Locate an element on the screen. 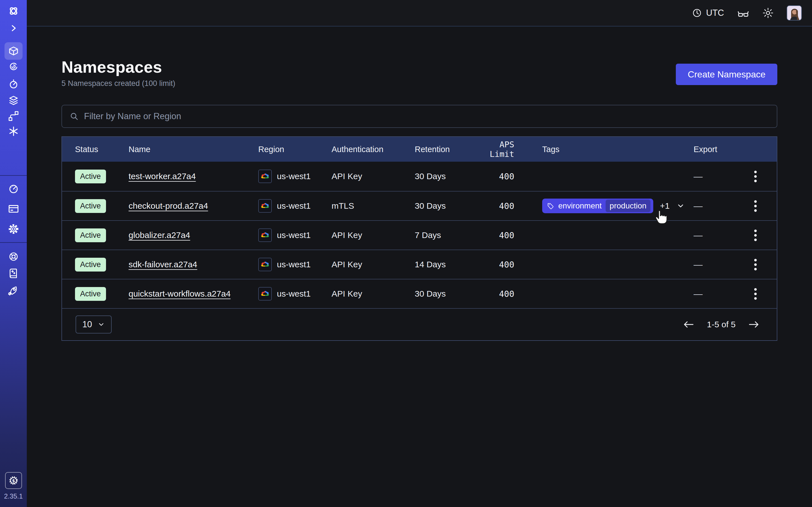 This screenshot has width=812, height=507. auth-value: mTLS is located at coordinates (373, 206).